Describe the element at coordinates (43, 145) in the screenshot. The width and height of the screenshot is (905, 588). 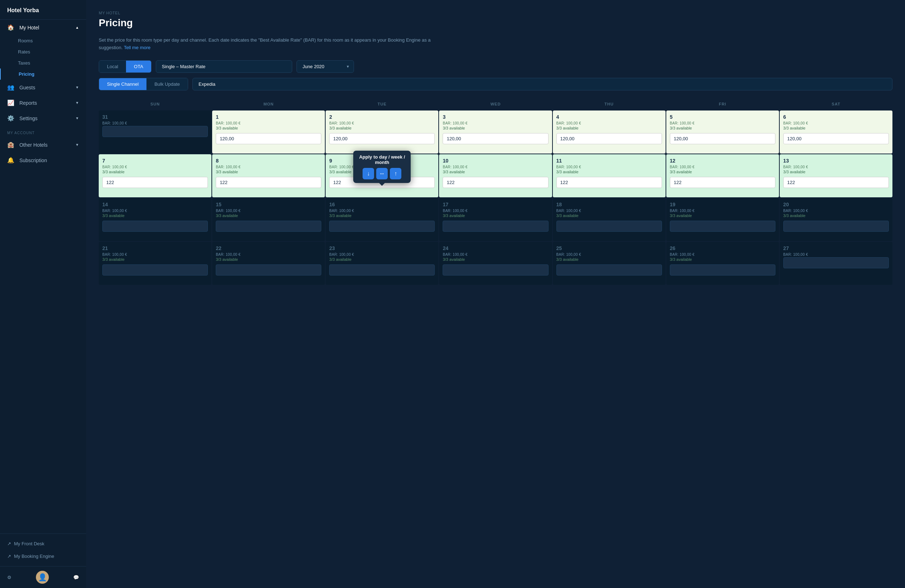
I see `sidebar-item-other-hotels: 🏨 Other Hotels ▼` at that location.